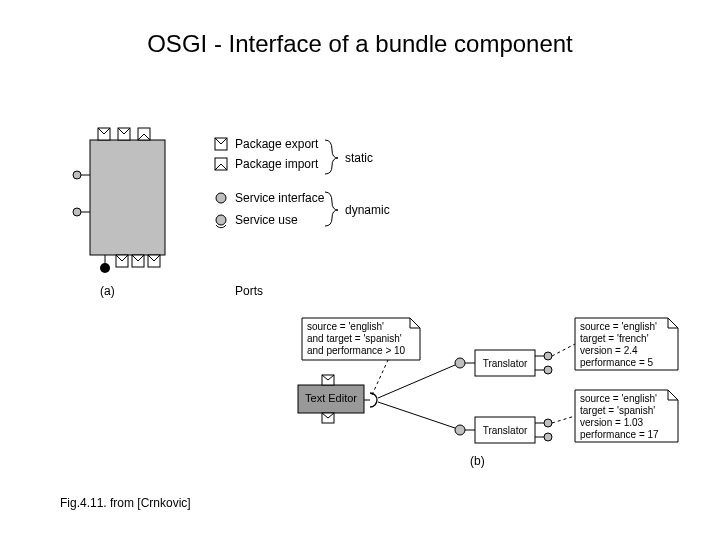  Describe the element at coordinates (374, 400) in the screenshot. I see `texteditor-socket` at that location.